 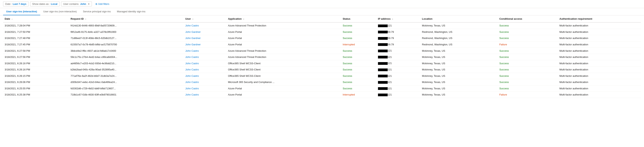 I want to click on cell-request-id: 771af76e-6a2f-482d-b6d7-31db3a7e24..., so click(x=126, y=76).